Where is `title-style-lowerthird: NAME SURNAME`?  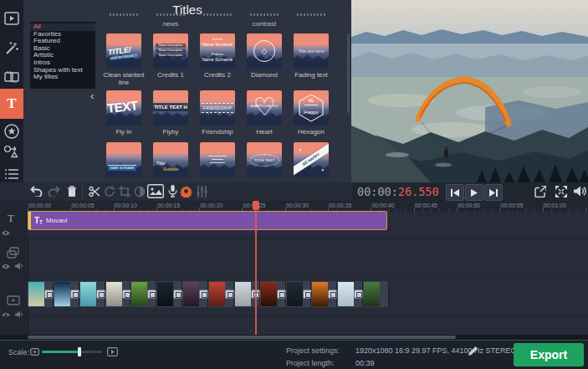 title-style-lowerthird: NAME SURNAME is located at coordinates (124, 160).